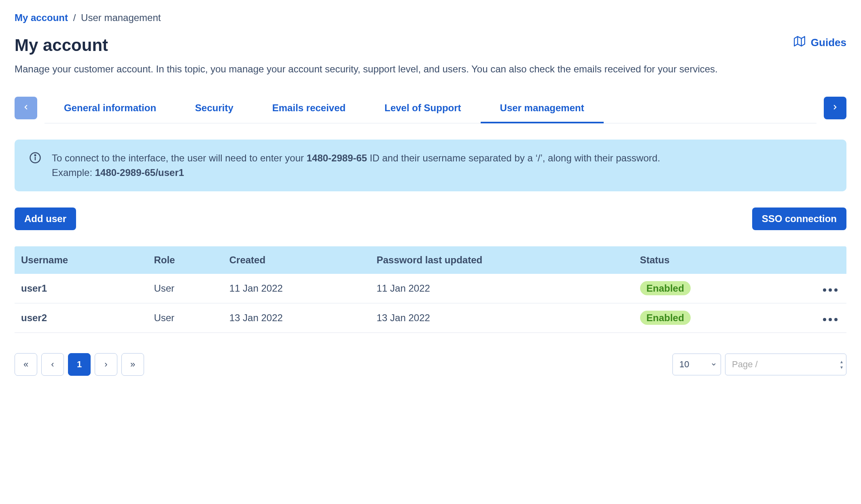  I want to click on tabs-container: General informationSecurityEmails receiv…, so click(430, 110).